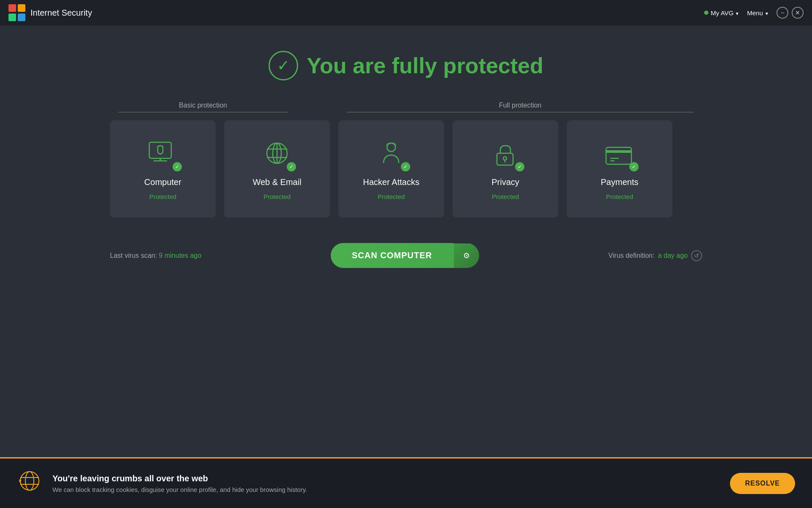 The image size is (812, 508). Describe the element at coordinates (798, 13) in the screenshot. I see `close-button: ✕` at that location.